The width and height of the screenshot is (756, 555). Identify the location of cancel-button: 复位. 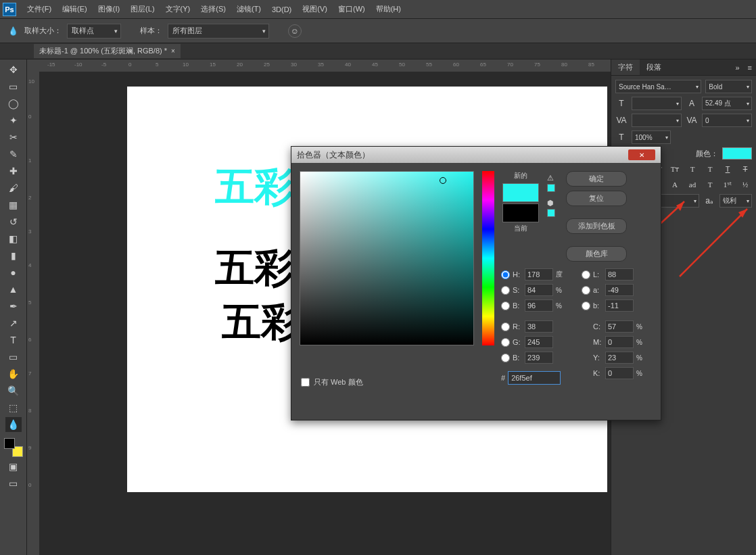
(596, 199).